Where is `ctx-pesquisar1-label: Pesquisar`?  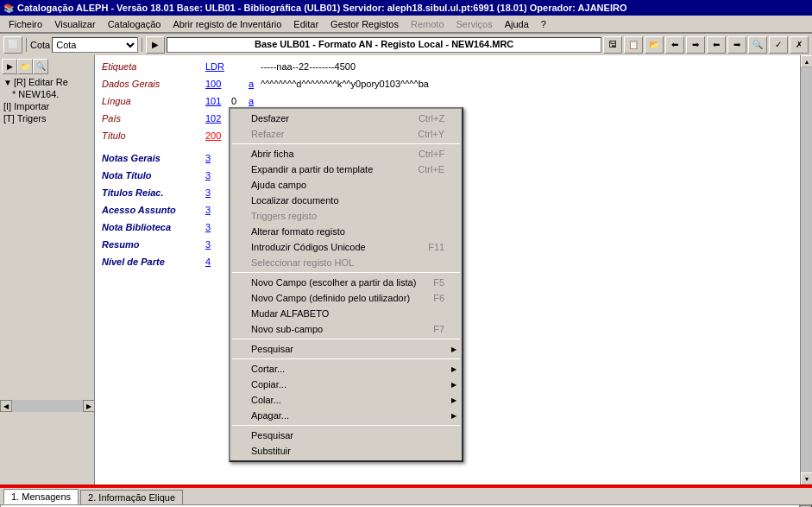
ctx-pesquisar1-label: Pesquisar is located at coordinates (273, 349).